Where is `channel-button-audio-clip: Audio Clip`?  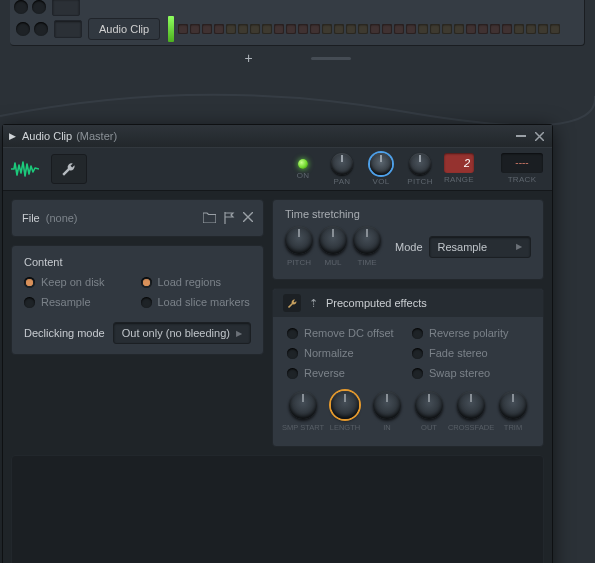
channel-button-audio-clip: Audio Clip is located at coordinates (124, 29).